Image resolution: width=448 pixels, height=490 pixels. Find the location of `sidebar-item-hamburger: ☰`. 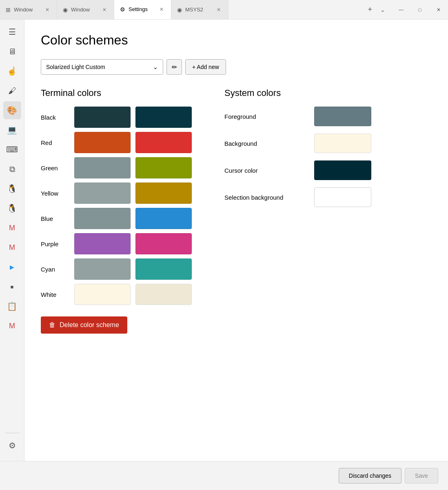

sidebar-item-hamburger: ☰ is located at coordinates (12, 32).